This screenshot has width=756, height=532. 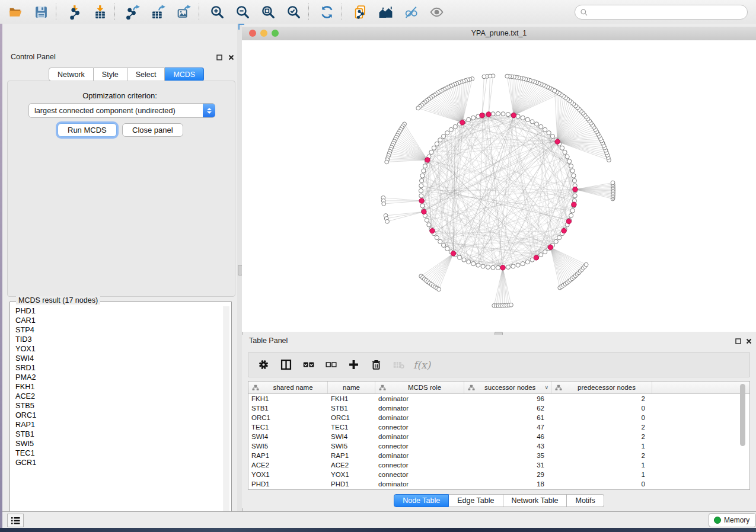 What do you see at coordinates (360, 12) in the screenshot?
I see `share-document-button` at bounding box center [360, 12].